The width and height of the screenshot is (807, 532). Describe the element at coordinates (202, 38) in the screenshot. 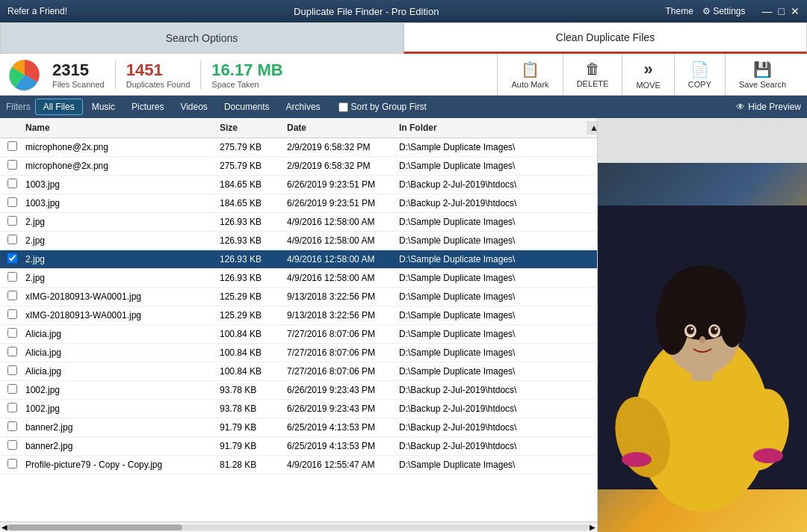

I see `tab-search-options: Search Options` at that location.